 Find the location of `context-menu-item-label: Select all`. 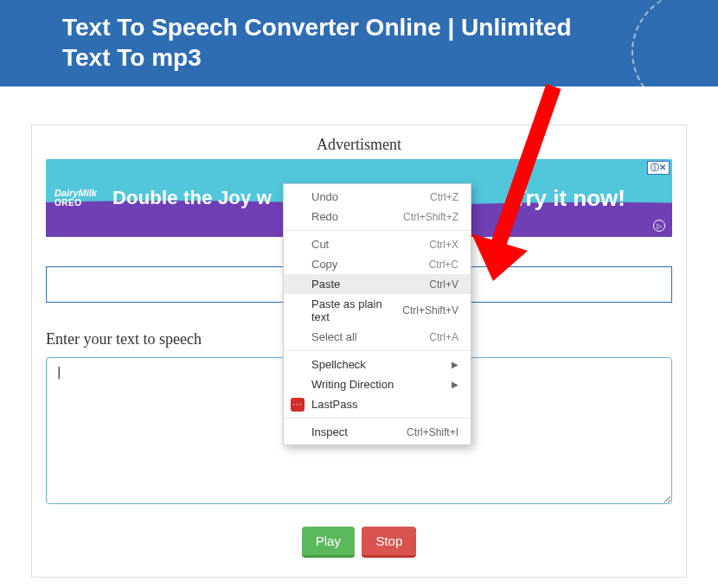

context-menu-item-label: Select all is located at coordinates (334, 337).